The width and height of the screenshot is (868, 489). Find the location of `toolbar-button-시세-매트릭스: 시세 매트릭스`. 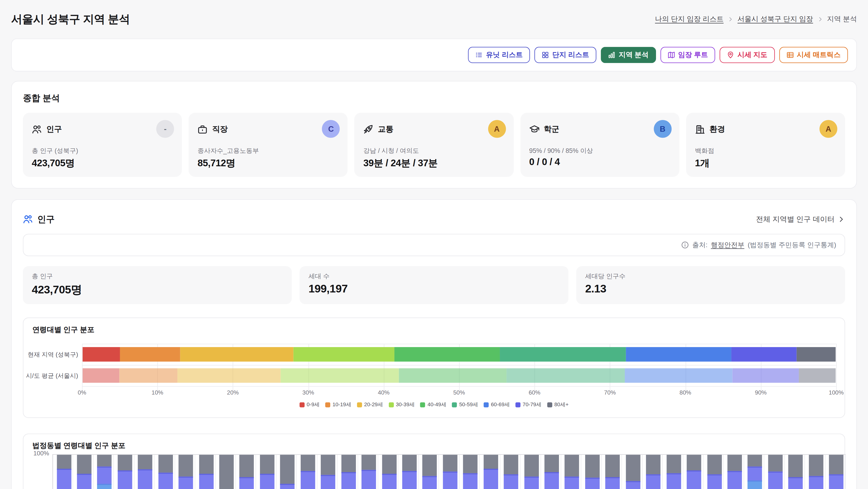

toolbar-button-시세-매트릭스: 시세 매트릭스 is located at coordinates (813, 55).